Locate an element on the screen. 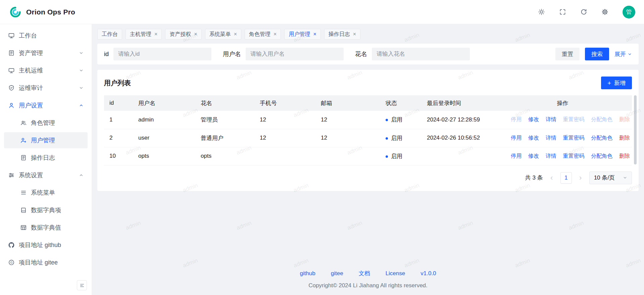 The image size is (644, 295). nickname-input is located at coordinates (421, 54).